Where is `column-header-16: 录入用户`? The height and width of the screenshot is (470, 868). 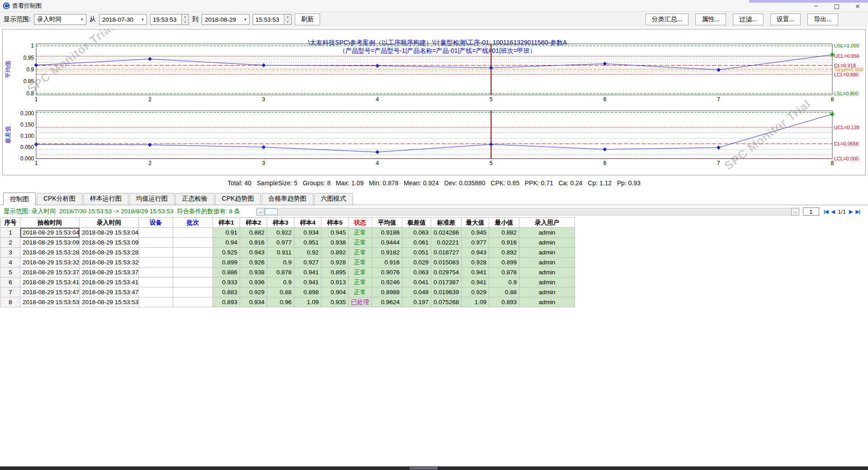
column-header-16: 录入用户 is located at coordinates (547, 223).